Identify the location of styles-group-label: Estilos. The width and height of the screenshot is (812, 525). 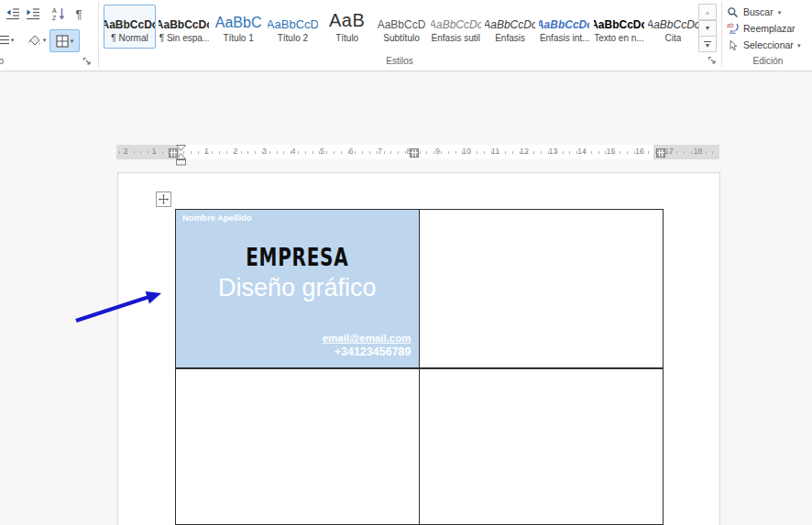
(400, 60).